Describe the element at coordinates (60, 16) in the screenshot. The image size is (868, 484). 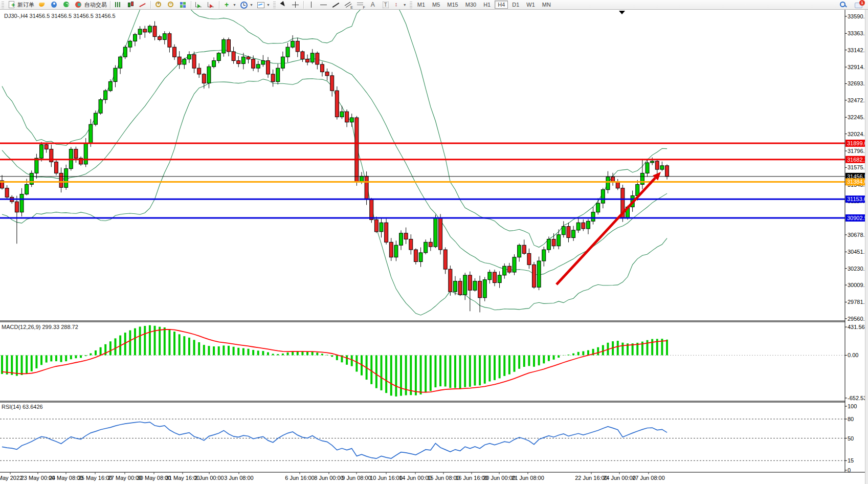
I see `symbol-ohlc-line: DJ30-,H4 31456.5 31456.5 31456.5 31456.5` at that location.